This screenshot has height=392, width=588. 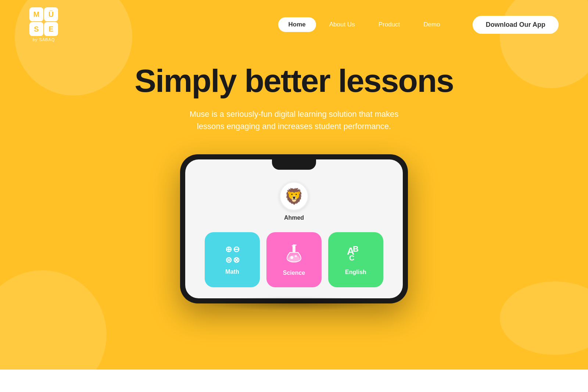 I want to click on avatar-section: 🦁 Ahmed, so click(x=294, y=201).